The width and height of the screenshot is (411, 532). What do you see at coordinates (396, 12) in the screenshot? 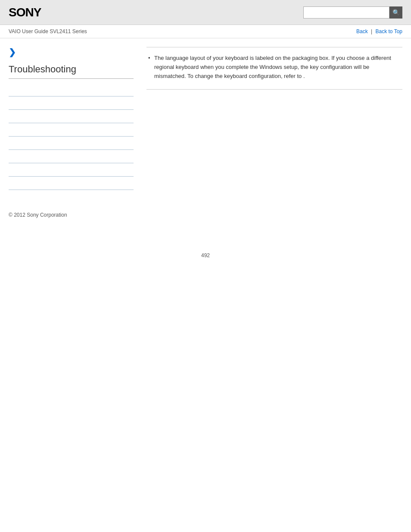
I see `search-button: 🔍` at bounding box center [396, 12].